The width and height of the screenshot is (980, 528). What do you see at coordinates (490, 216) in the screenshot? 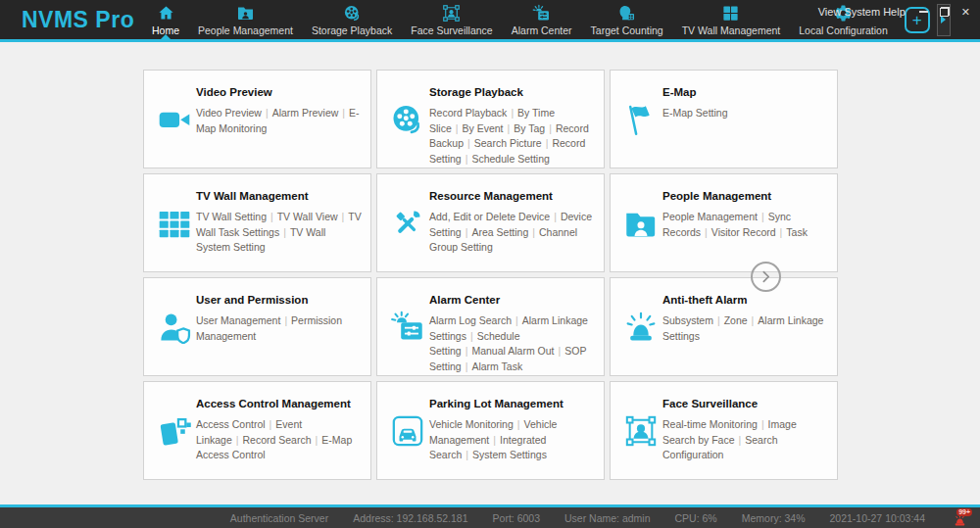
I see `card-link: Add, Edit or Delete Device` at bounding box center [490, 216].